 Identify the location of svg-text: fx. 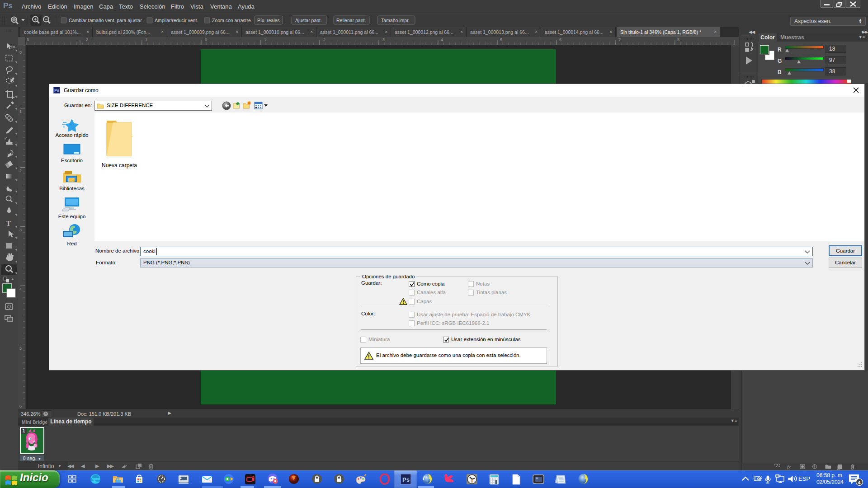
(789, 467).